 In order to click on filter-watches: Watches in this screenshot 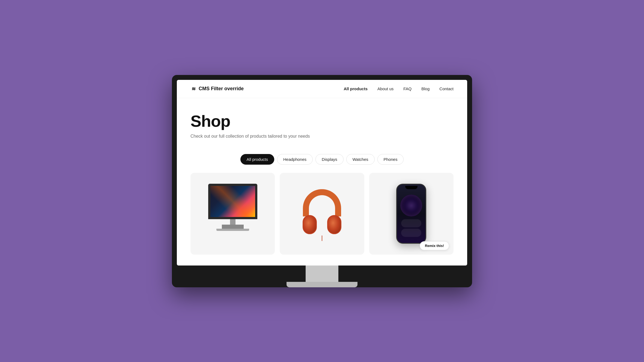, I will do `click(360, 159)`.